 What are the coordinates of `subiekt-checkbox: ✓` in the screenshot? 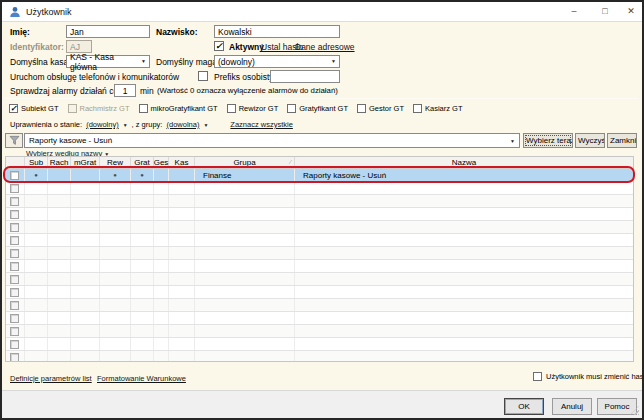 It's located at (14, 108).